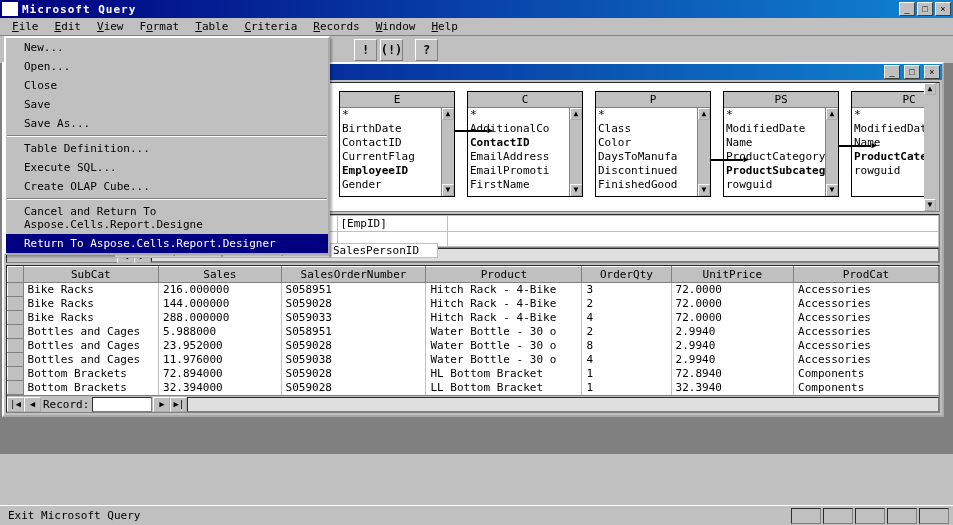  I want to click on field-item: CurrentFlag, so click(397, 157).